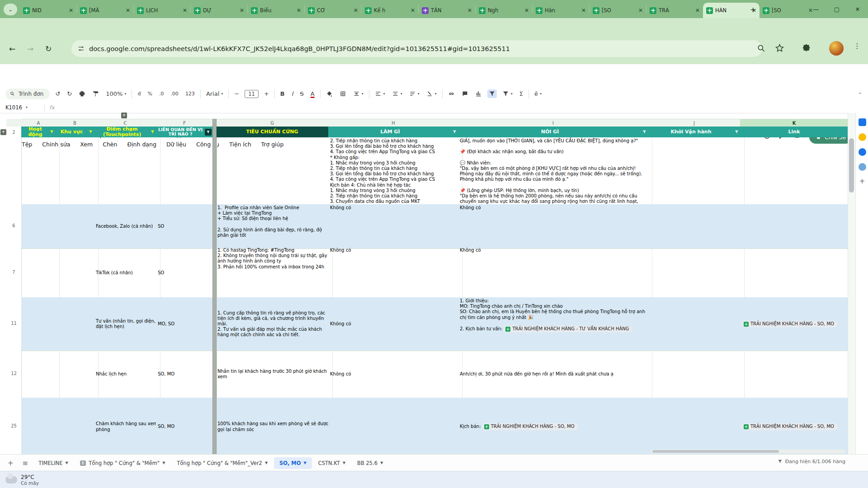 Image resolution: width=868 pixels, height=488 pixels. I want to click on cell-H6: Không có, so click(395, 227).